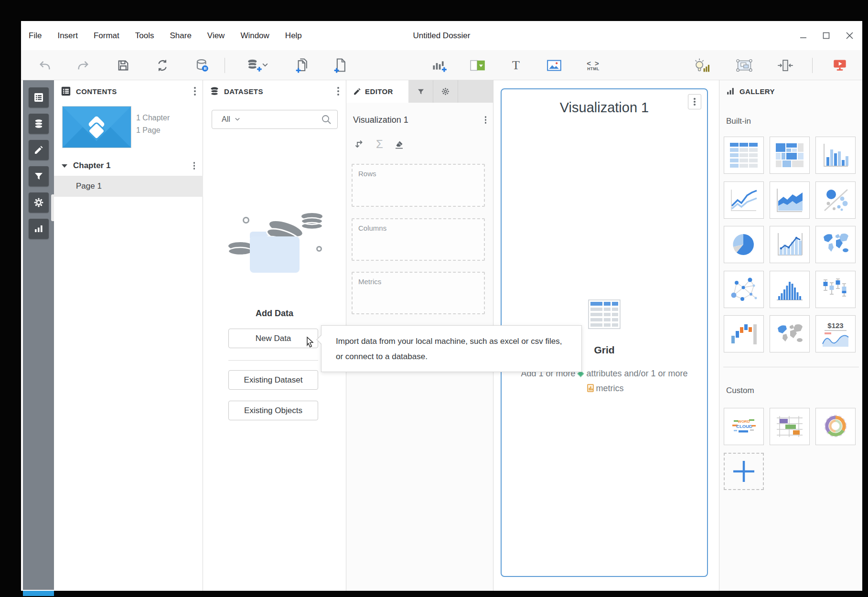  I want to click on gallery-title: GALLERY, so click(757, 92).